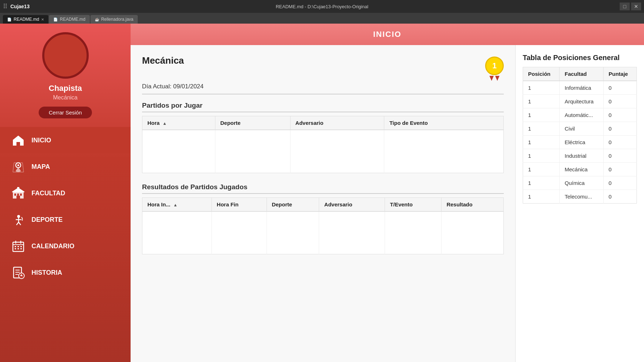 The width and height of the screenshot is (644, 362). I want to click on sidebar-item-historia: HISTORIA, so click(65, 273).